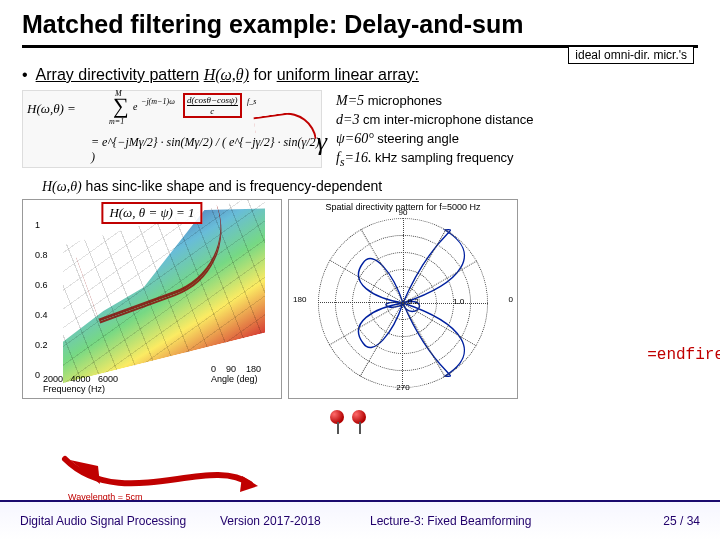 The image size is (720, 540). I want to click on gamma-symbol: γ, so click(322, 142).